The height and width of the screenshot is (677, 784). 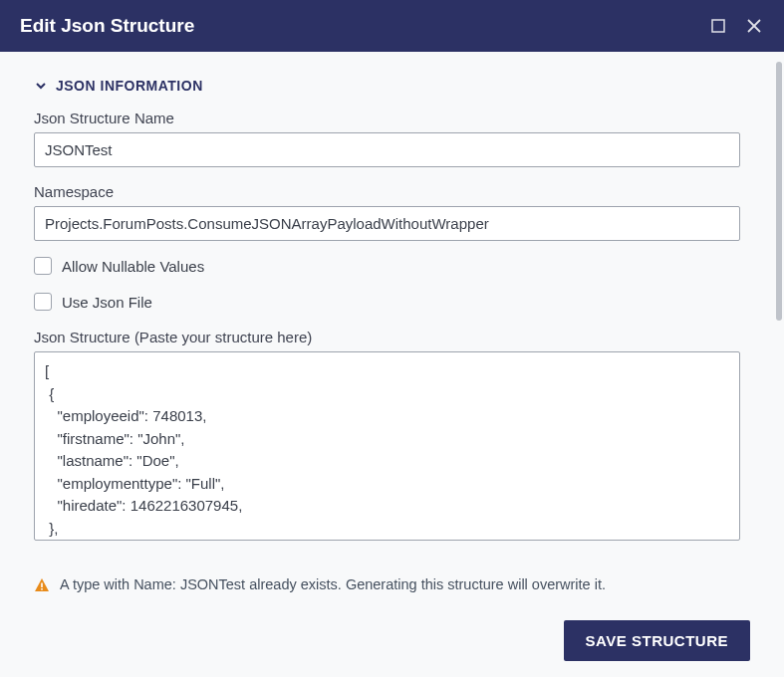 I want to click on close-button, so click(x=754, y=26).